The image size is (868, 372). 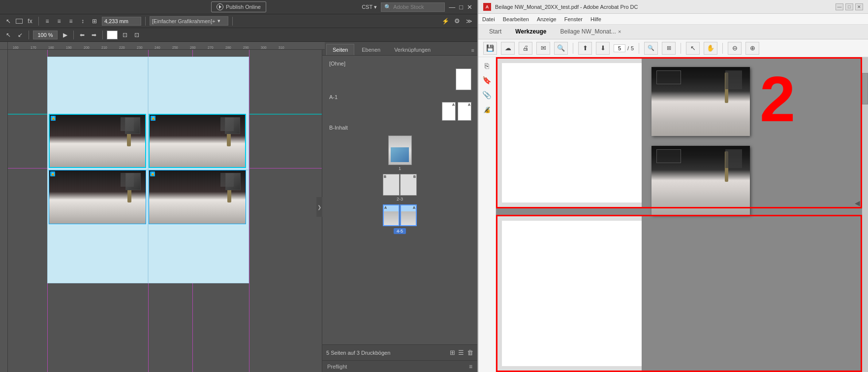 What do you see at coordinates (561, 48) in the screenshot?
I see `acro-search-btn: 🔍` at bounding box center [561, 48].